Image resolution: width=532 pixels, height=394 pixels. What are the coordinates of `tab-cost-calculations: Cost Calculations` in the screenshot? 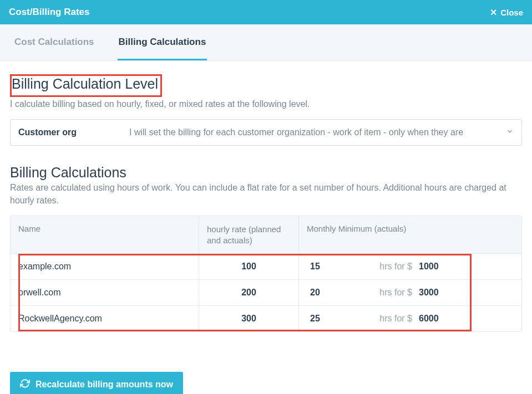 It's located at (54, 42).